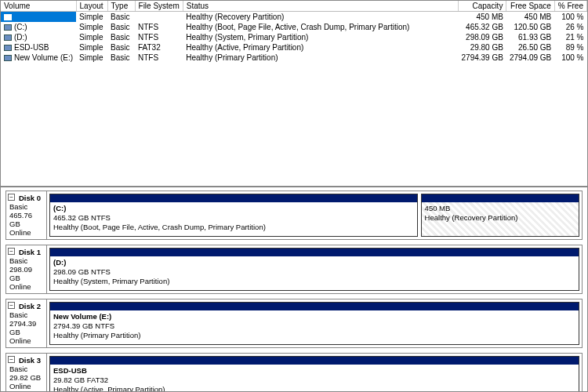  I want to click on volume-capacity: 2794.39 GB, so click(483, 58).